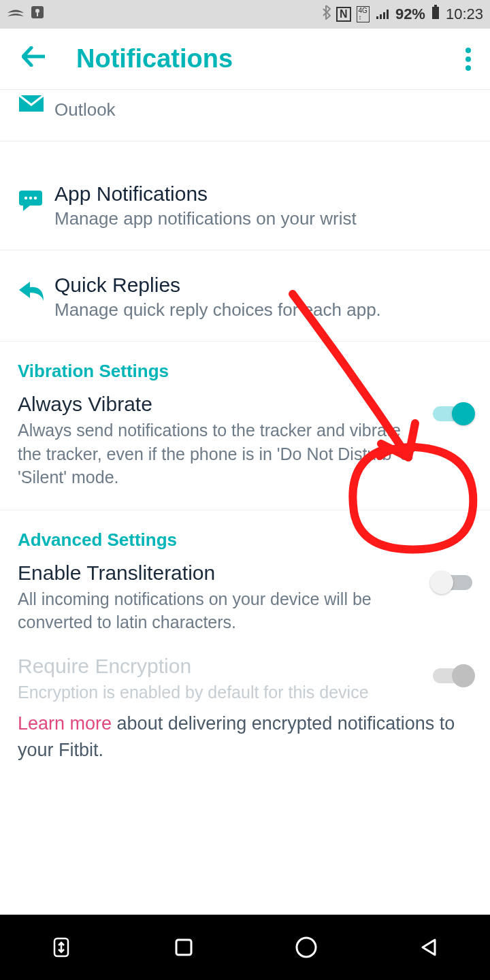  I want to click on page-title: Notifications, so click(154, 59).